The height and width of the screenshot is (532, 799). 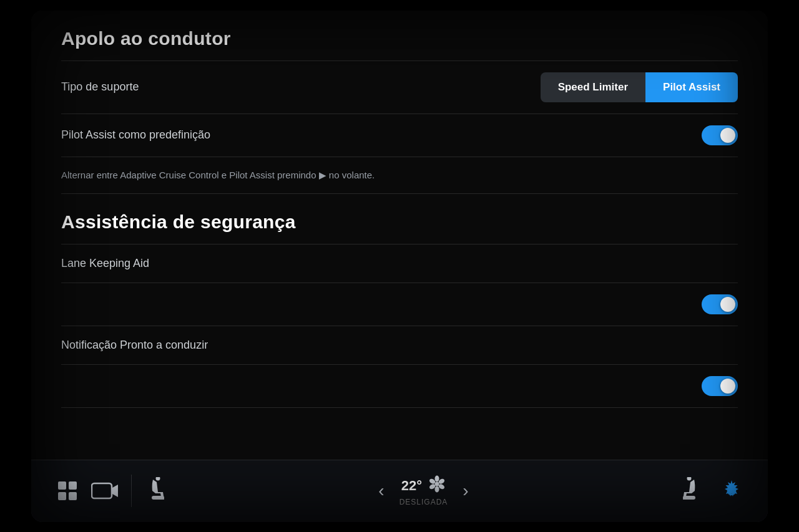 What do you see at coordinates (732, 491) in the screenshot?
I see `settings-icon` at bounding box center [732, 491].